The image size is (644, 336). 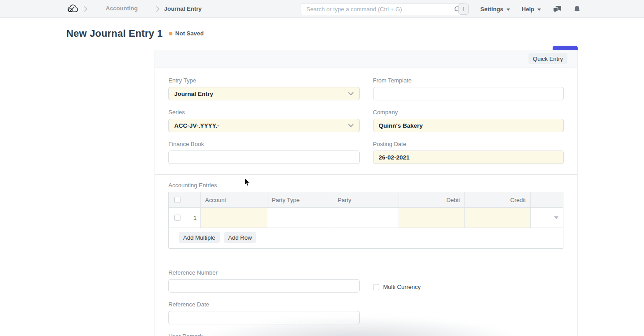 I want to click on entry-type-select: Journal Entry, so click(x=264, y=94).